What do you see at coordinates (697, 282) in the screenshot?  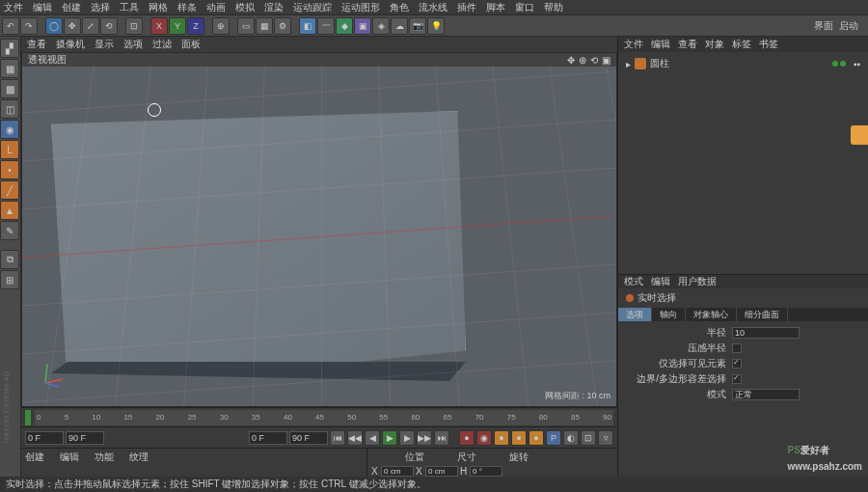 I see `attr-tab-用户数据: 用户数据` at bounding box center [697, 282].